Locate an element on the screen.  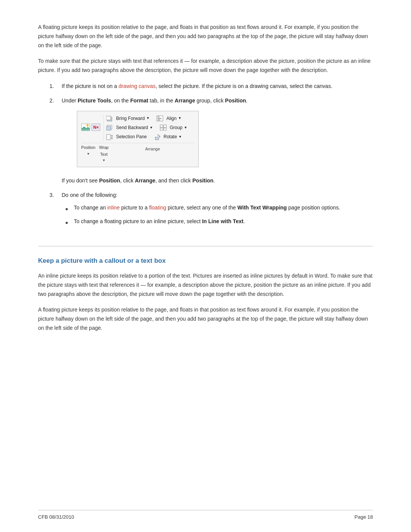
step1-text: If the picture is not on a drawing canva… is located at coordinates (197, 86).